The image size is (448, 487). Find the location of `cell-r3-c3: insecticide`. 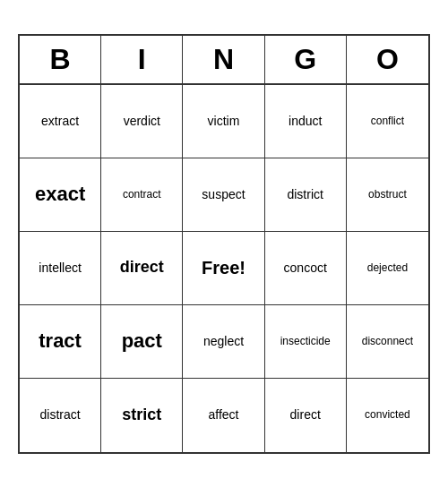

cell-r3-c3: insecticide is located at coordinates (306, 342).